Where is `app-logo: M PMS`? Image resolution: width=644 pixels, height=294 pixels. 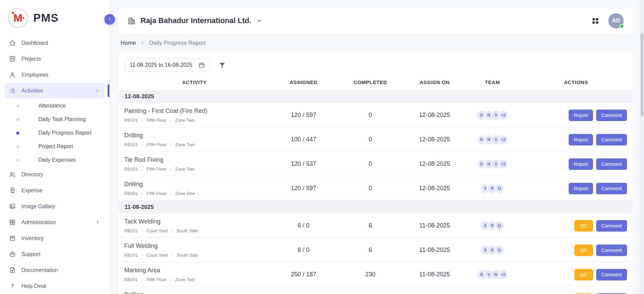 app-logo: M PMS is located at coordinates (55, 18).